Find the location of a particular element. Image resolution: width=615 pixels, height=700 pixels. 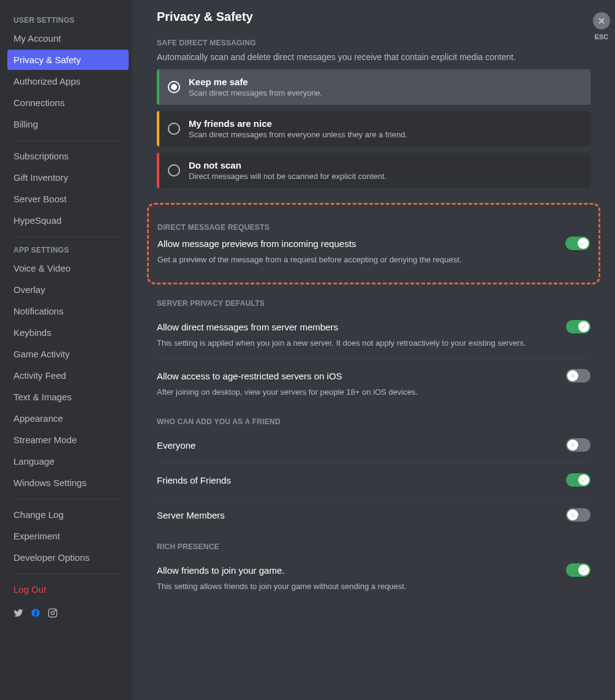

sidebar-item-connections: Connections is located at coordinates (68, 103).